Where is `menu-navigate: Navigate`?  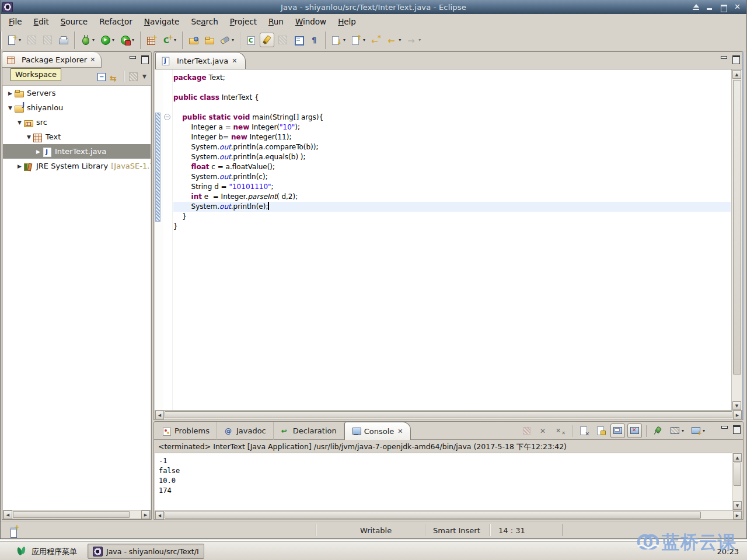
menu-navigate: Navigate is located at coordinates (162, 22).